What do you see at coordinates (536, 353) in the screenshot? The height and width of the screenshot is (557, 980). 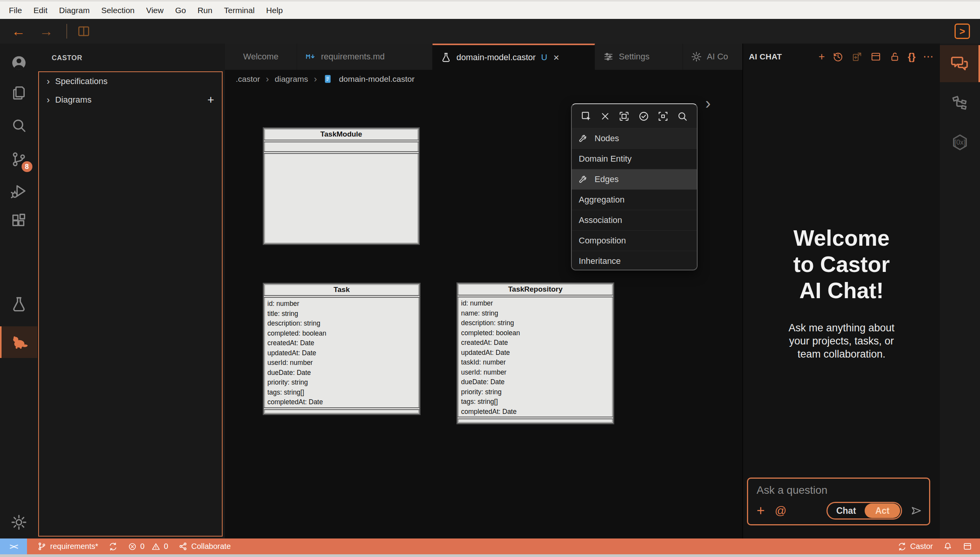 I see `class-node-taskrepository: TaskRepository id: number name: string d…` at bounding box center [536, 353].